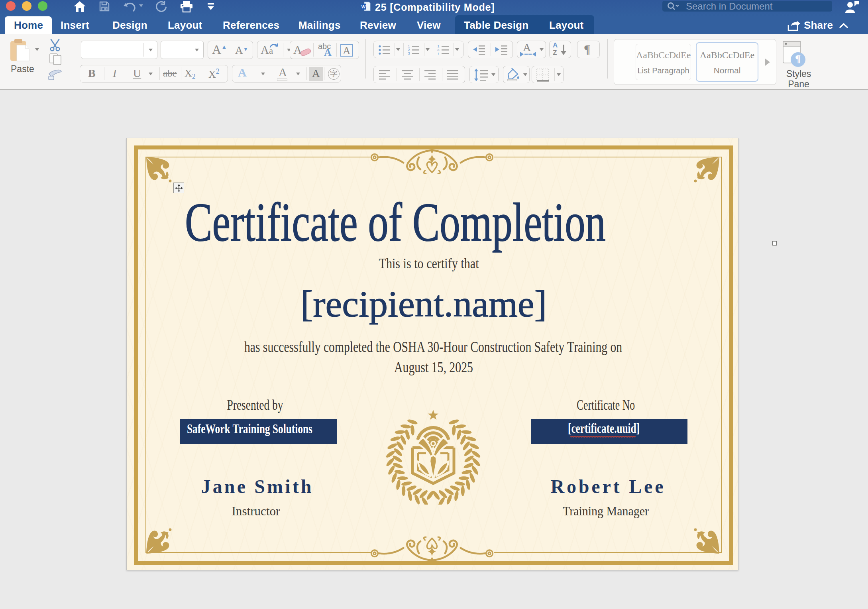  I want to click on svg-text: Instructor, so click(256, 511).